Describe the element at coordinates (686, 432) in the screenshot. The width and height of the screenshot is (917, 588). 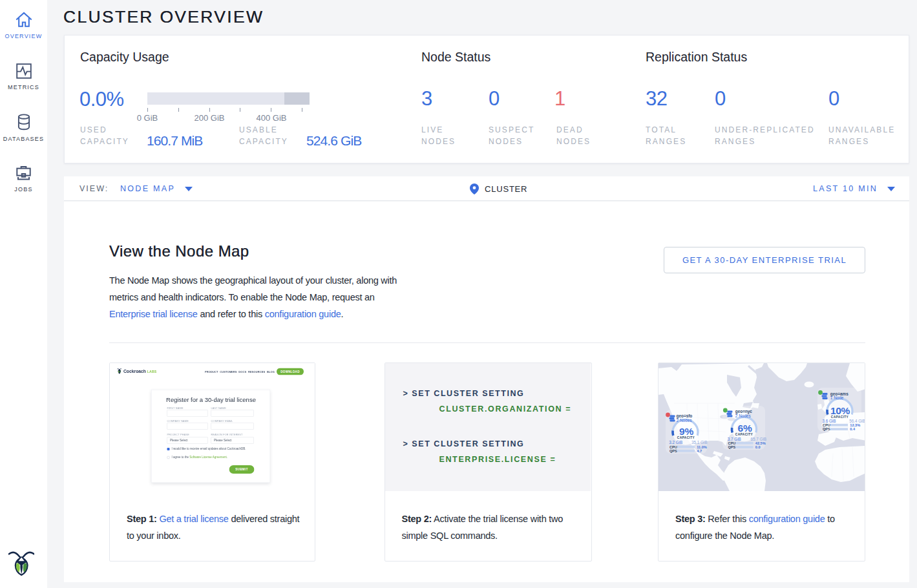
I see `svg-text: 9%` at that location.